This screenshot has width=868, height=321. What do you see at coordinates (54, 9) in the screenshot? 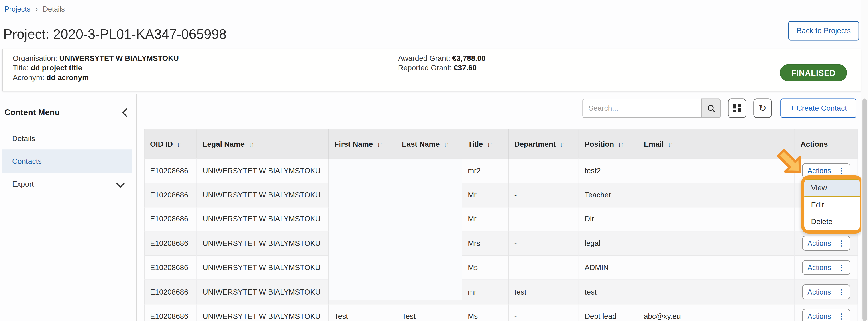
I see `breadcrumb-details: Details` at bounding box center [54, 9].